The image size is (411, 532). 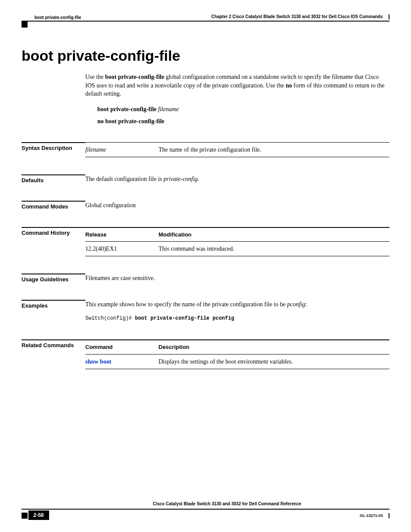 What do you see at coordinates (206, 354) in the screenshot?
I see `related-commands-section: Related Commands Command Description sho…` at bounding box center [206, 354].